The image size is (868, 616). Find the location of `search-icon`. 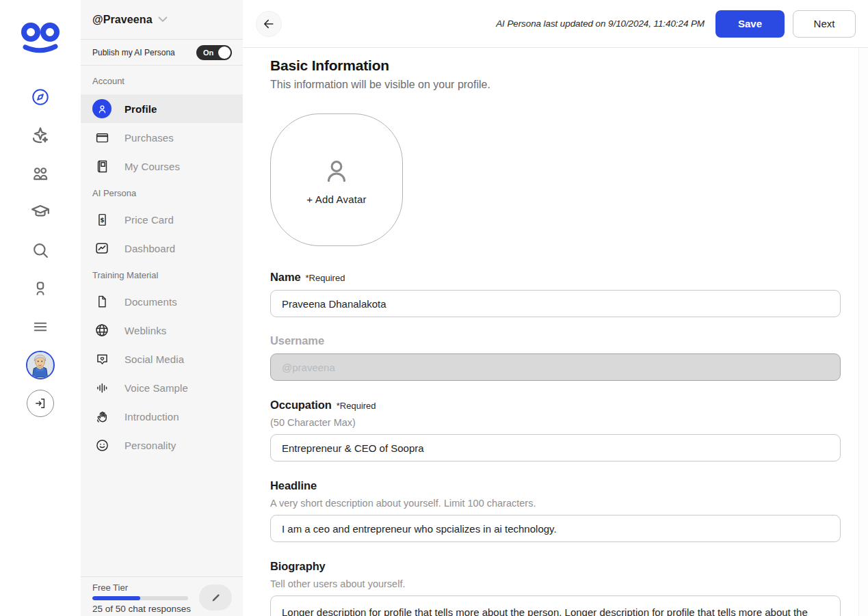

search-icon is located at coordinates (40, 250).